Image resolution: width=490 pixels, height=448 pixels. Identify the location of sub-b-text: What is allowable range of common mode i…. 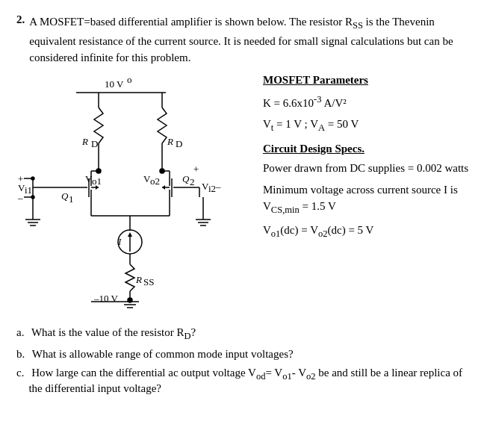
(161, 354).